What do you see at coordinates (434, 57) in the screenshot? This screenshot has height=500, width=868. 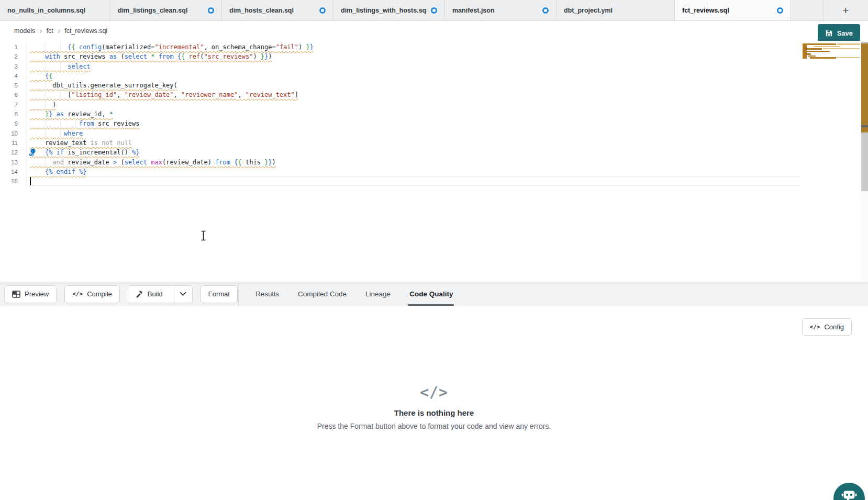 I see `code-line: 2 with src_reviews as (select * from {{ …` at bounding box center [434, 57].